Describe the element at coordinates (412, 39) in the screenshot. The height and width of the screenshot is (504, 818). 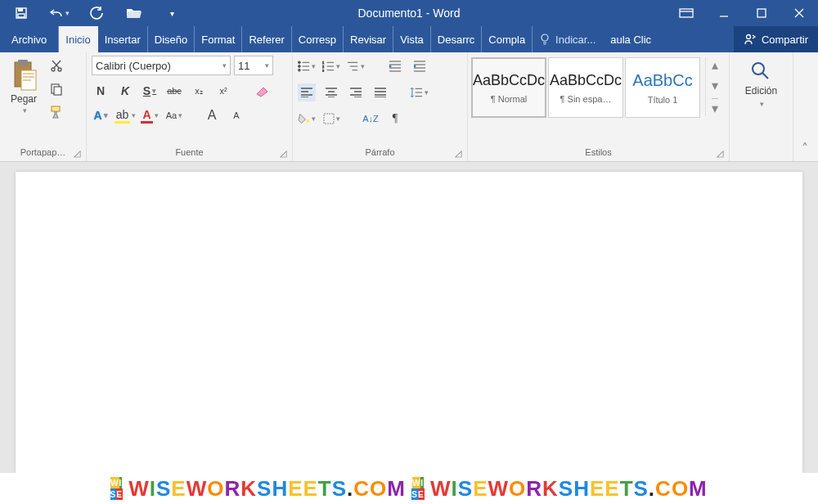
I see `tab-vista: Vista` at that location.